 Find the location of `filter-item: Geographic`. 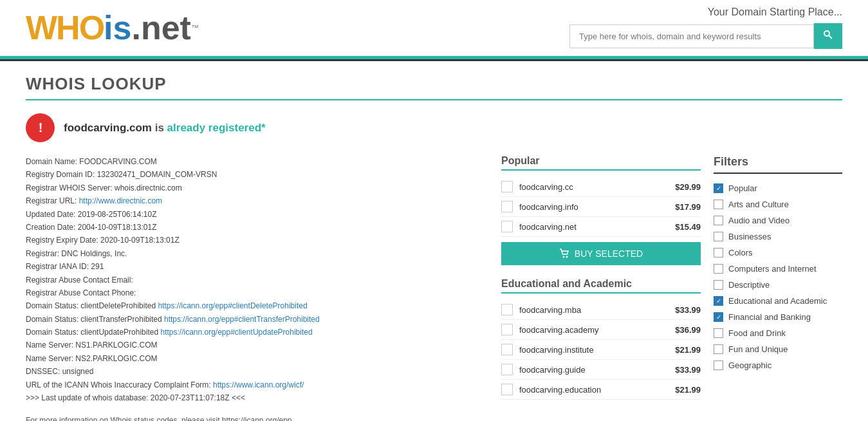

filter-item: Geographic is located at coordinates (778, 366).